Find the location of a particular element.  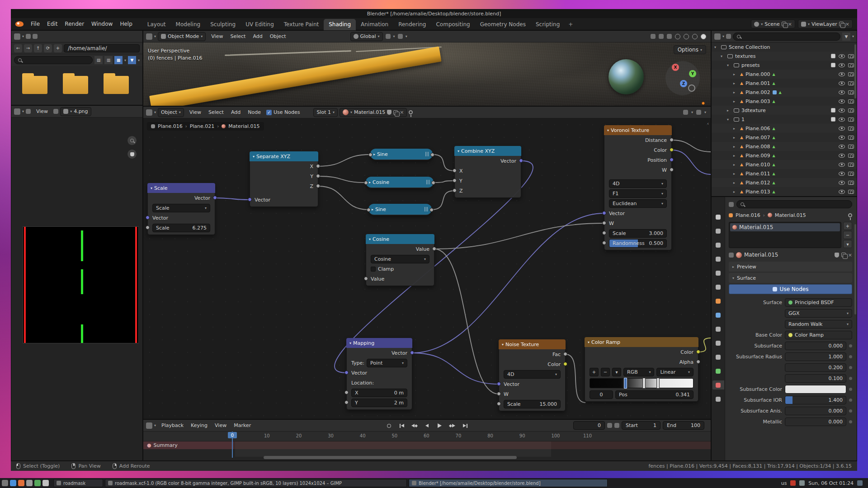

node-dropdown-4d: 4D▾ is located at coordinates (638, 183).